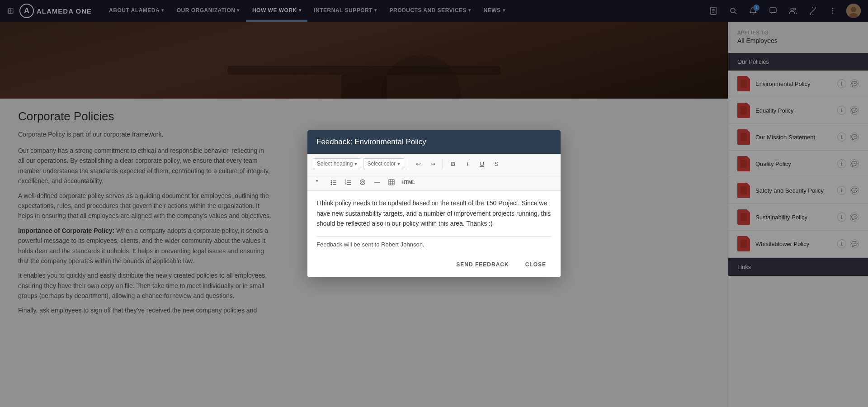 This screenshot has width=868, height=407. I want to click on heading-select: Select heading ▾, so click(337, 164).